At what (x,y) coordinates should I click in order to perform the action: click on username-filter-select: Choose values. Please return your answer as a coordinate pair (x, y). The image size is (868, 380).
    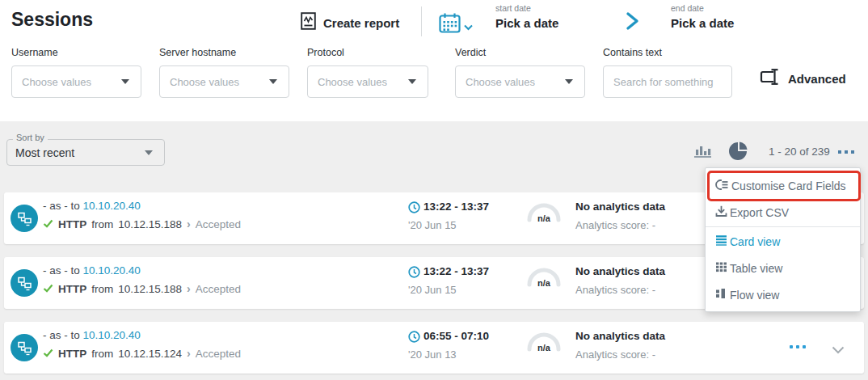
    Looking at the image, I should click on (76, 82).